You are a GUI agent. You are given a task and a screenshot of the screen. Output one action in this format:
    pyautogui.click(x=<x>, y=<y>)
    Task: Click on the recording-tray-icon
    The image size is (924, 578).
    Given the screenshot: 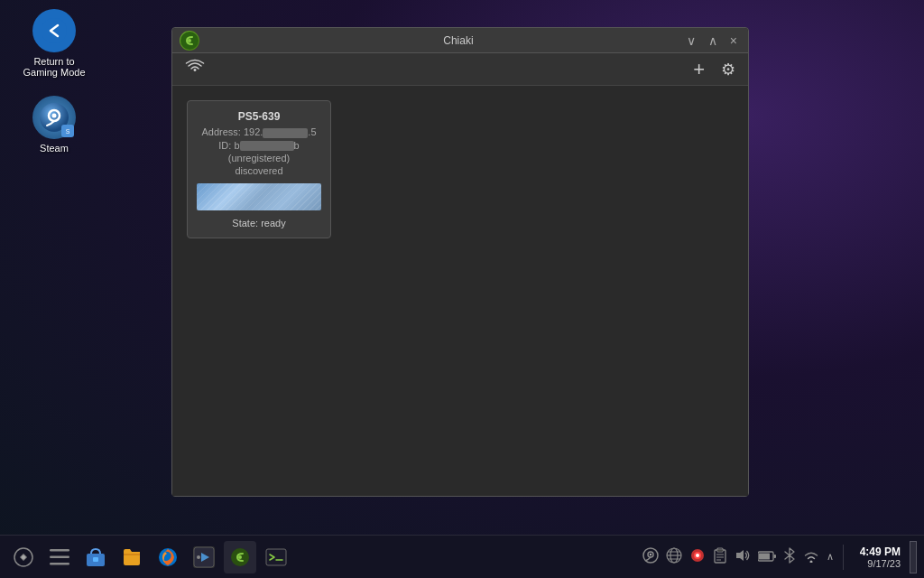 What is the action you would take?
    pyautogui.click(x=698, y=556)
    